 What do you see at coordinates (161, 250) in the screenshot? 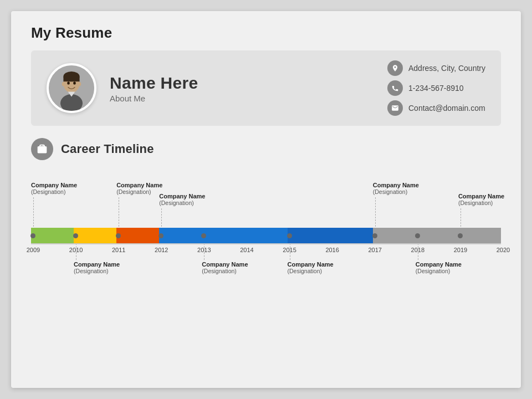
I see `year-label: 2012` at bounding box center [161, 250].